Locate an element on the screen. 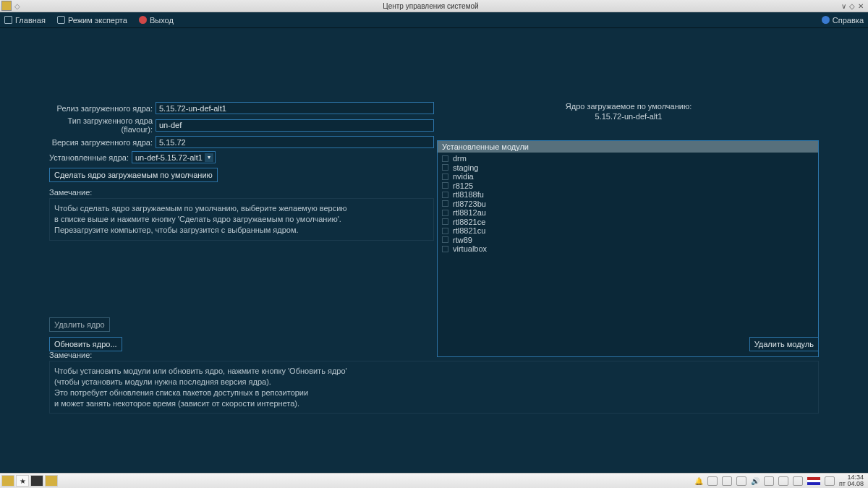 This screenshot has width=868, height=488. taskbar-app-2: ★ is located at coordinates (22, 481).